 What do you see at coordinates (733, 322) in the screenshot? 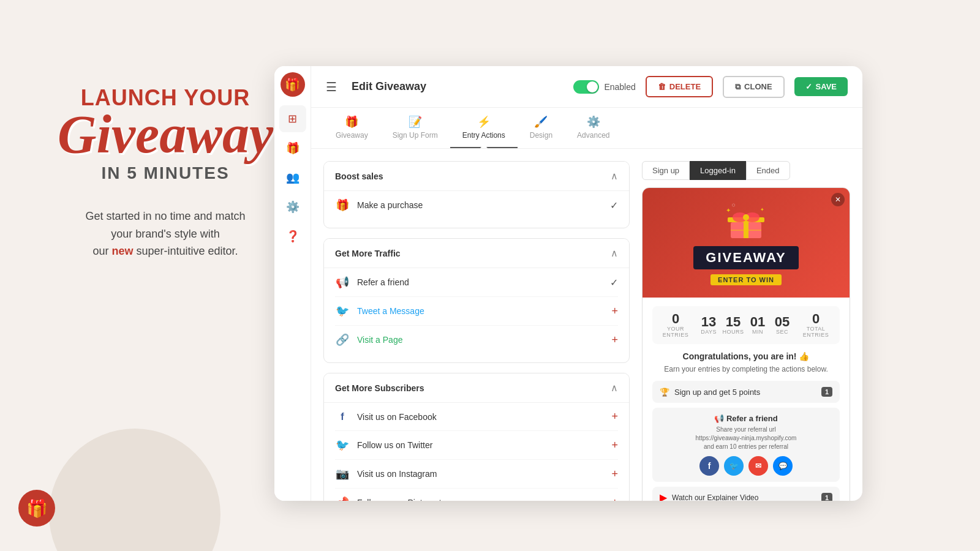
I see `hours-val: 15` at bounding box center [733, 322].